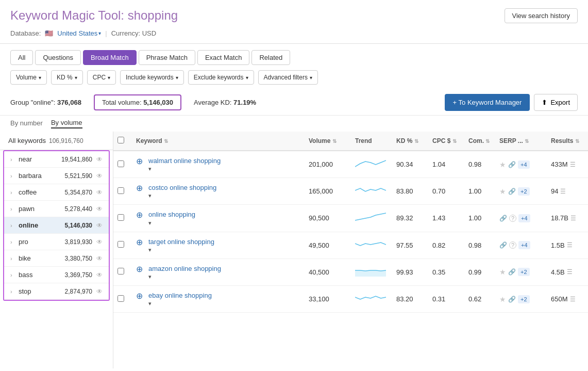  I want to click on tabs-row: All Questions Broad Match Phrase Match E…, so click(294, 55).